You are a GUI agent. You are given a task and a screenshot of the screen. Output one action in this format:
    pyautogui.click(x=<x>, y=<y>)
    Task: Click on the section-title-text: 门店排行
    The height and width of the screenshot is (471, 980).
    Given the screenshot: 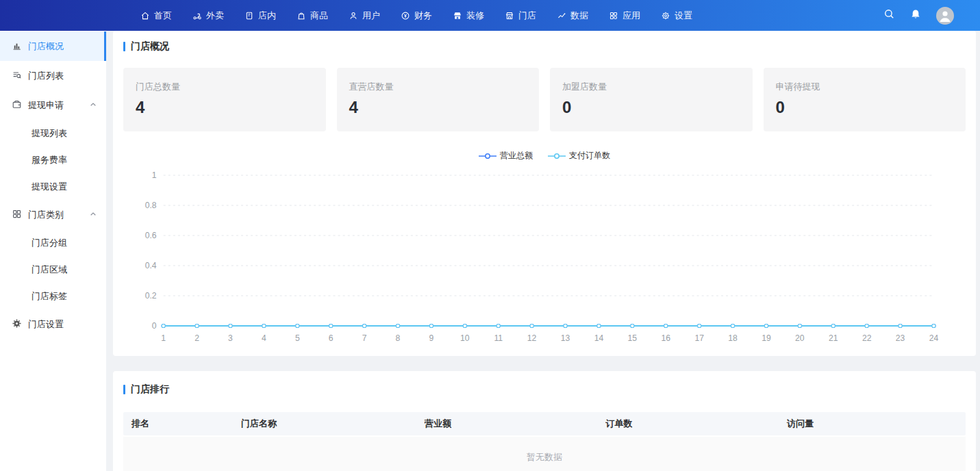 What is the action you would take?
    pyautogui.click(x=150, y=390)
    